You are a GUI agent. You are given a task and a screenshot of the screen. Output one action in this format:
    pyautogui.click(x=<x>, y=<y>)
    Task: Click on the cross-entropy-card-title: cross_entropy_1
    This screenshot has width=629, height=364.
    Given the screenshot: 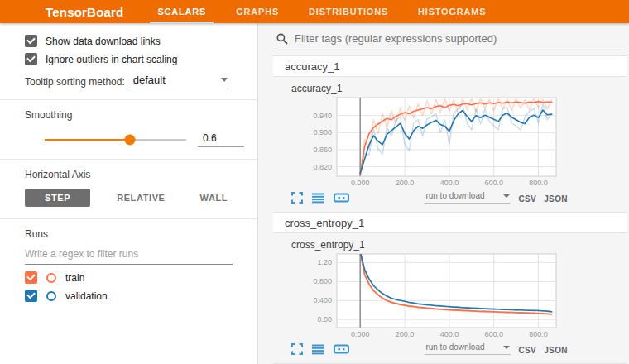 What is the action you would take?
    pyautogui.click(x=459, y=245)
    